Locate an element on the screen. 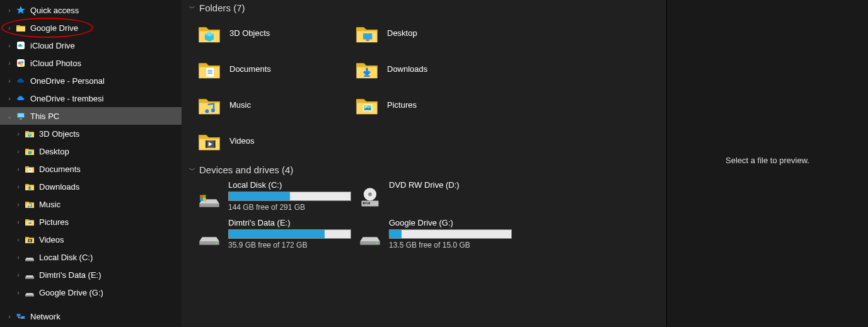 The image size is (868, 327). folders-header-label: Folders (7) is located at coordinates (222, 8).